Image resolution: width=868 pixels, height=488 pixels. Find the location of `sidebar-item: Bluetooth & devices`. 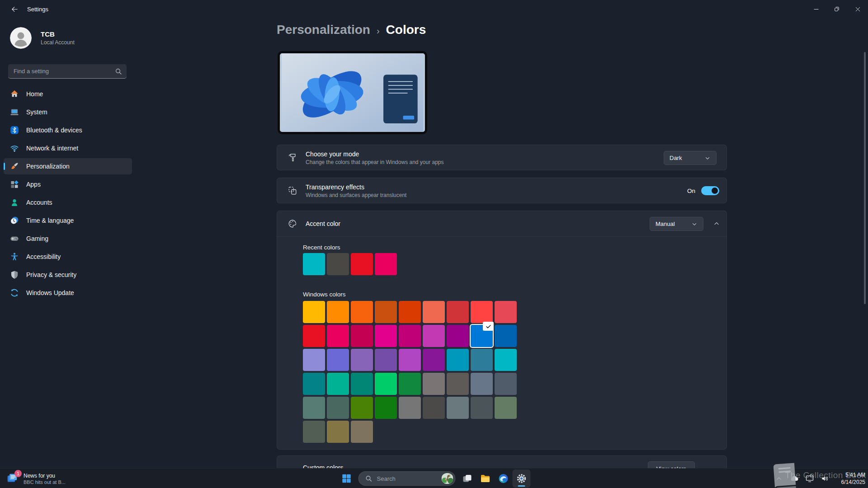

sidebar-item: Bluetooth & devices is located at coordinates (68, 130).